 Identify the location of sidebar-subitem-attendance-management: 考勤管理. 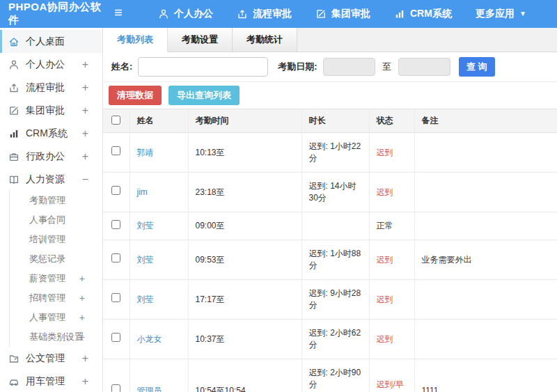
(56, 201).